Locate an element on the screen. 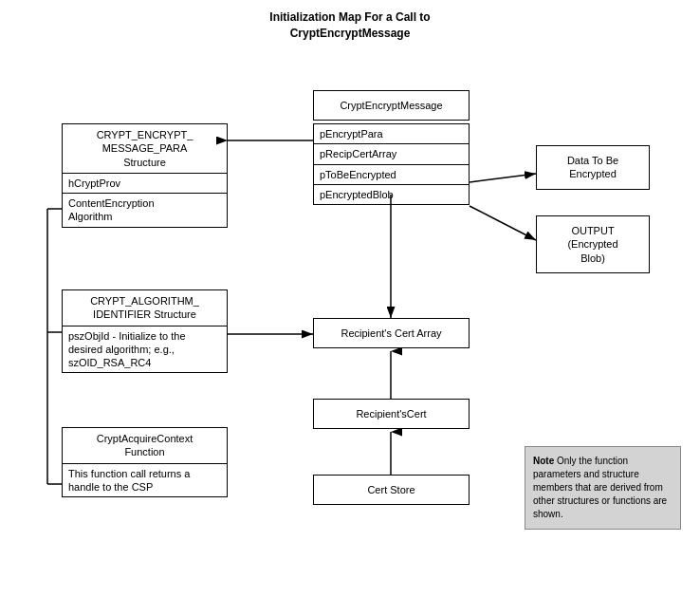  param-block-box: pEncryptPara pRecipCertArray pToBeEncryp… is located at coordinates (391, 164).